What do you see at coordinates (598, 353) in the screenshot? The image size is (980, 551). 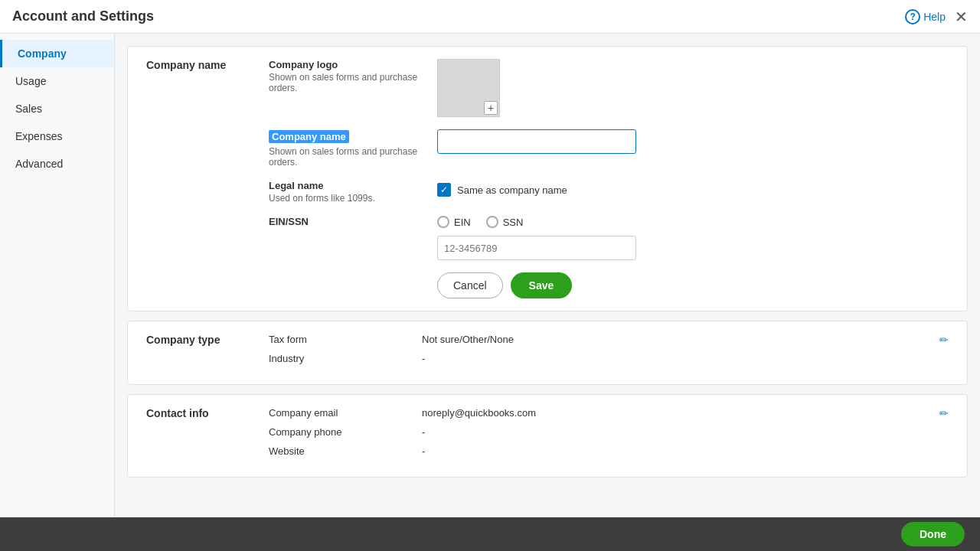 I see `company-type-body: Tax form Not sure/Other/None Industry -` at bounding box center [598, 353].